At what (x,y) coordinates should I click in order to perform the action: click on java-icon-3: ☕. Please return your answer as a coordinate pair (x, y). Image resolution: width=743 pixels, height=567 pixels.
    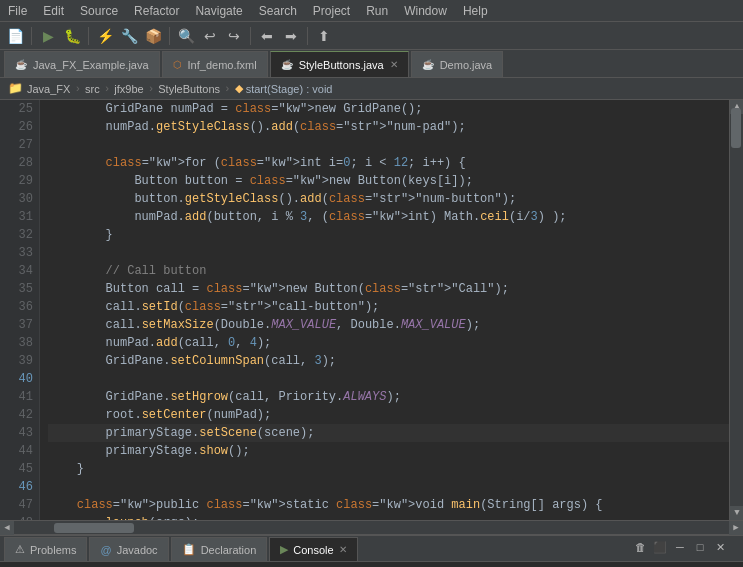
    Looking at the image, I should click on (428, 64).